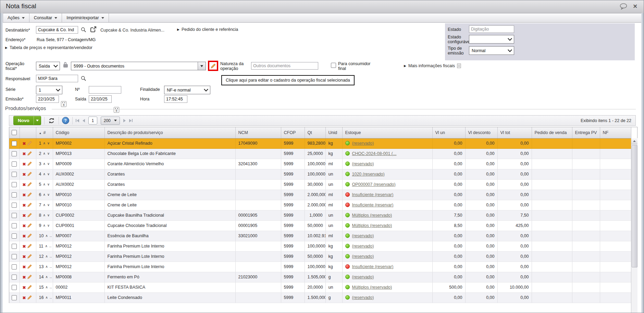 The width and height of the screenshot is (644, 313). Describe the element at coordinates (320, 195) in the screenshot. I see `table-row: ✖ 6∧∨MP0010Creme de Leite59992.000,0000m…` at that location.